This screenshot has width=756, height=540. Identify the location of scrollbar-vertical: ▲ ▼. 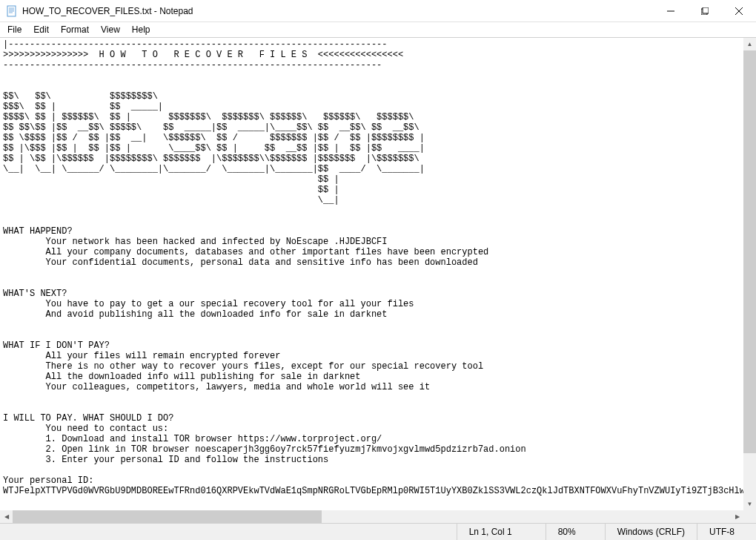
(750, 274).